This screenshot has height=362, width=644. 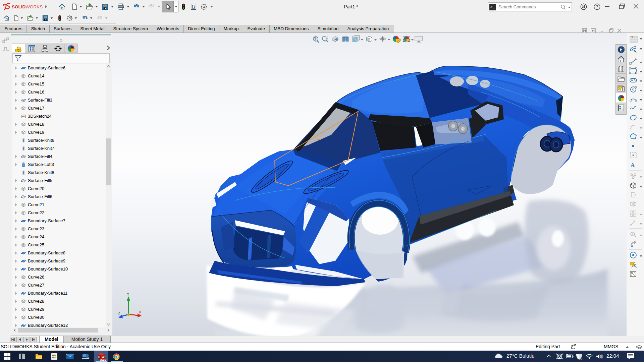 What do you see at coordinates (633, 165) in the screenshot?
I see `svg-text: A` at bounding box center [633, 165].